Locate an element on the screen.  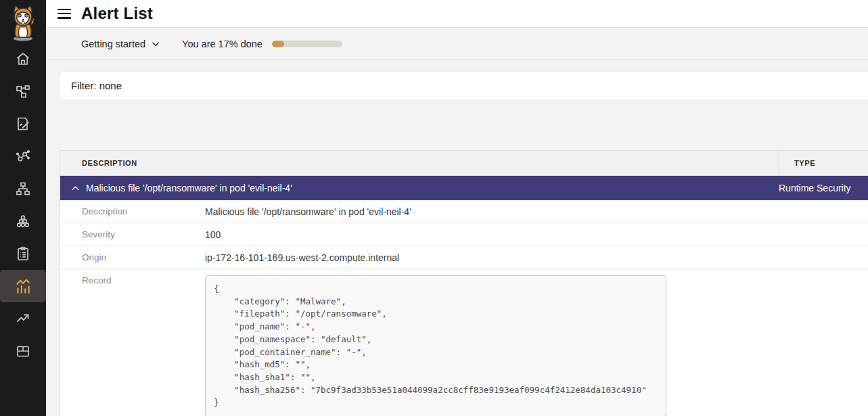
sidebar-item-network-graph is located at coordinates (23, 156).